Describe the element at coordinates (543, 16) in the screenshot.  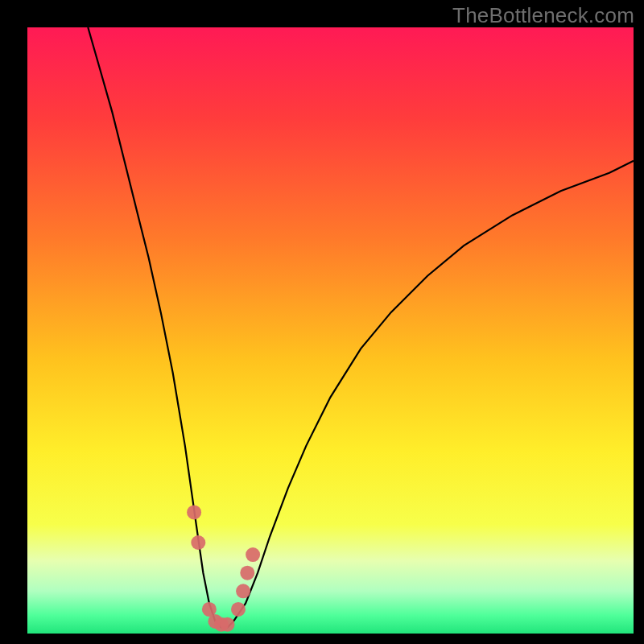
I see `watermark-text: TheBottleneck.com` at that location.